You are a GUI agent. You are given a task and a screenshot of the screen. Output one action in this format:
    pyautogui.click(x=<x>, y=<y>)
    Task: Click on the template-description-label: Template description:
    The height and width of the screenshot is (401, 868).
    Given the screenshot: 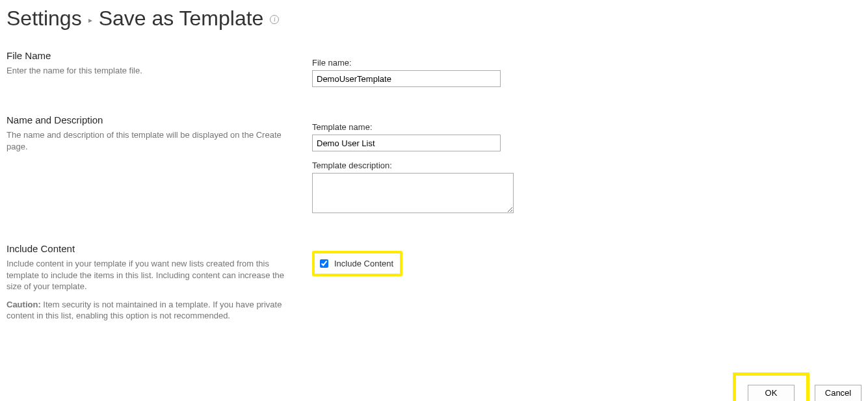 What is the action you would take?
    pyautogui.click(x=413, y=165)
    